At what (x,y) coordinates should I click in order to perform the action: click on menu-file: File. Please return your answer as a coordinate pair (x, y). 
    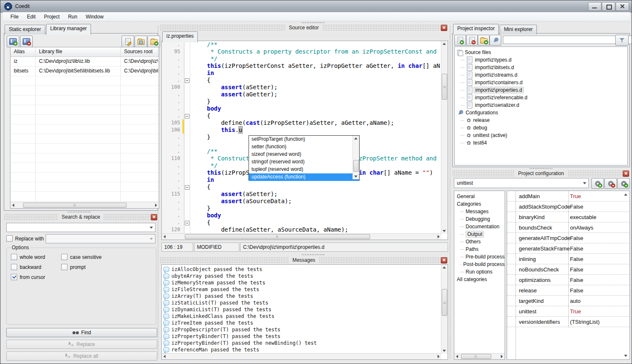
    Looking at the image, I should click on (14, 17).